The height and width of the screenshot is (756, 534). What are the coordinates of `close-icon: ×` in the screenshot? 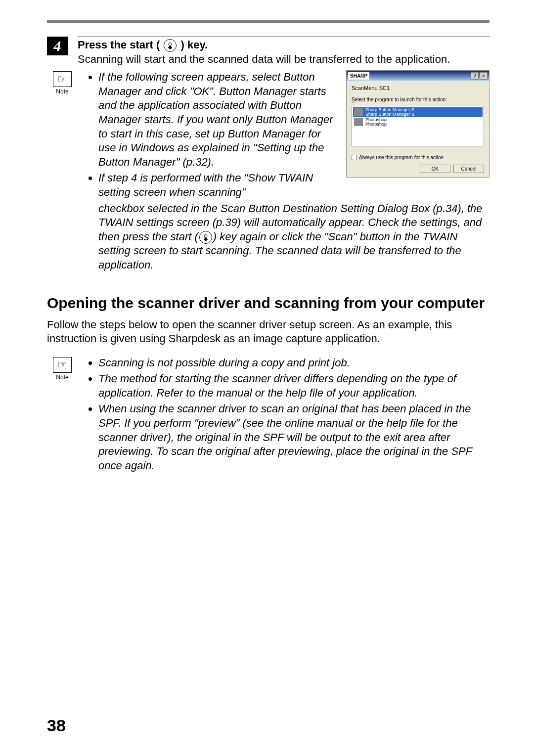 It's located at (484, 76).